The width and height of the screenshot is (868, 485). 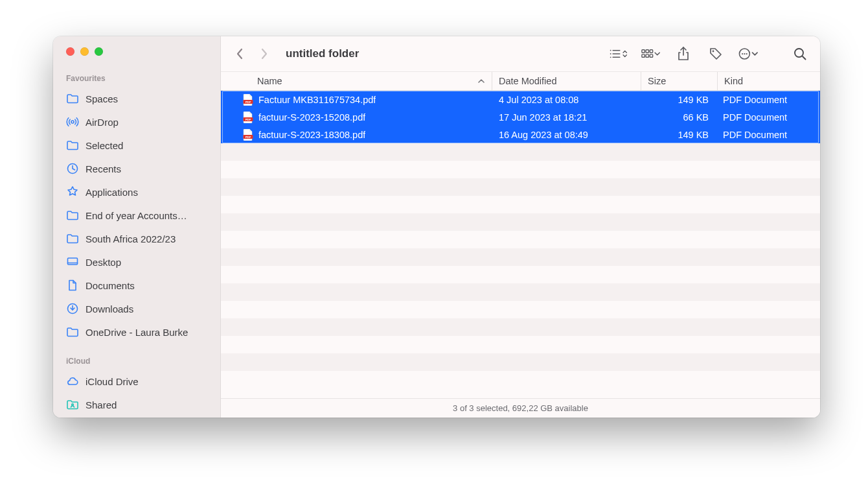 What do you see at coordinates (148, 169) in the screenshot?
I see `sidebar-item-label: Recents` at bounding box center [148, 169].